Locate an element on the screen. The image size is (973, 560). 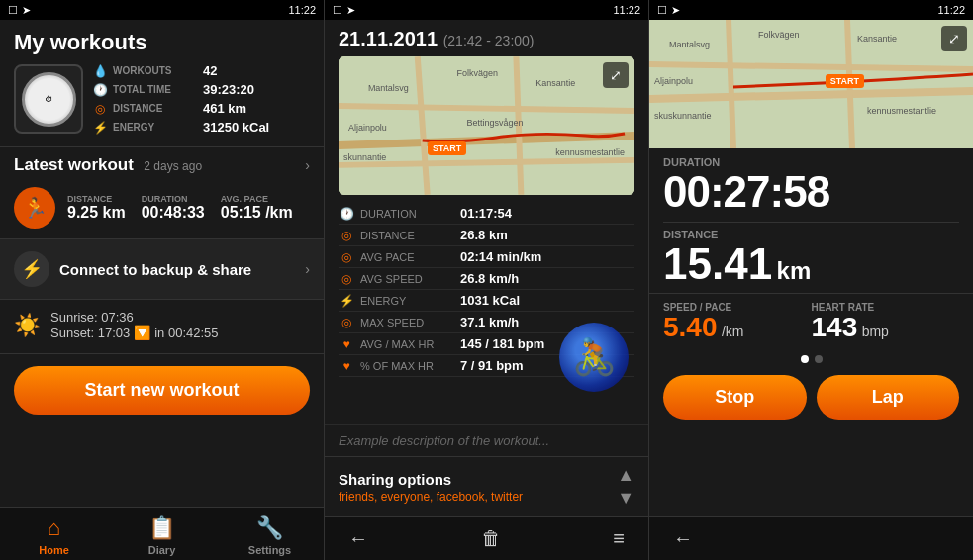
nav-item-diary: 📋 Diary is located at coordinates (162, 534).